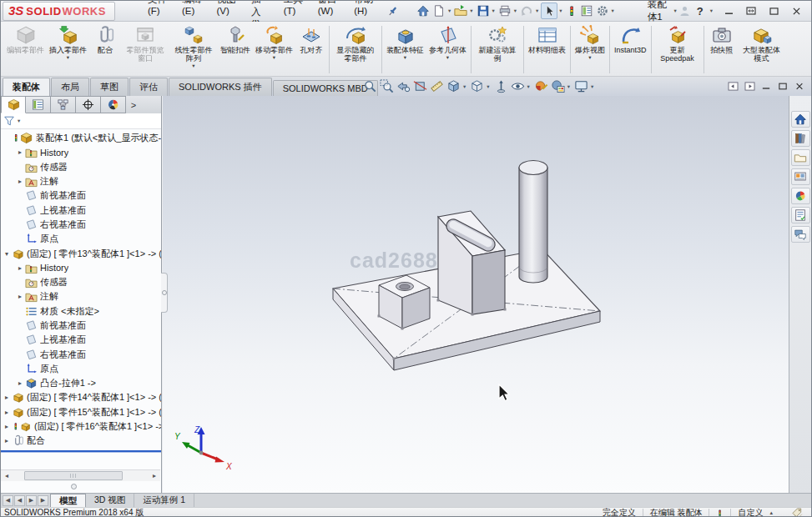  I want to click on dock-left-icon, so click(733, 86).